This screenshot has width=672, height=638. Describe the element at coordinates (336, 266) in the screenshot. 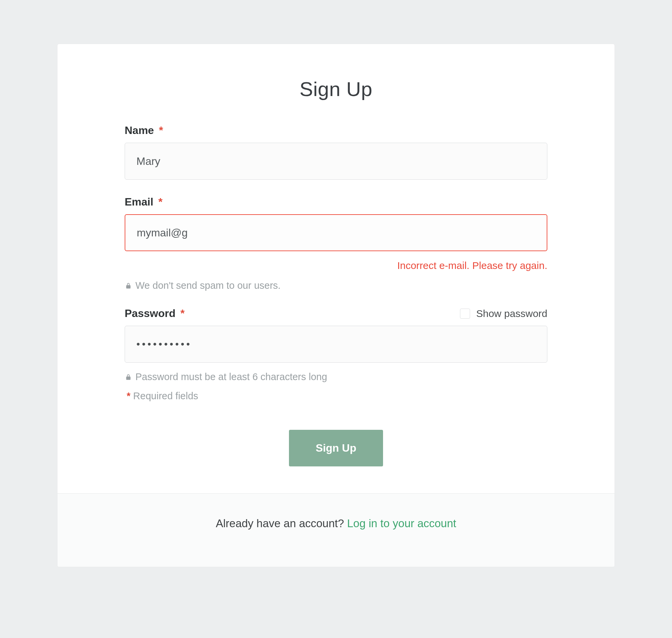

I see `email-error-message: Incorrect e-mail. Please try again.` at that location.